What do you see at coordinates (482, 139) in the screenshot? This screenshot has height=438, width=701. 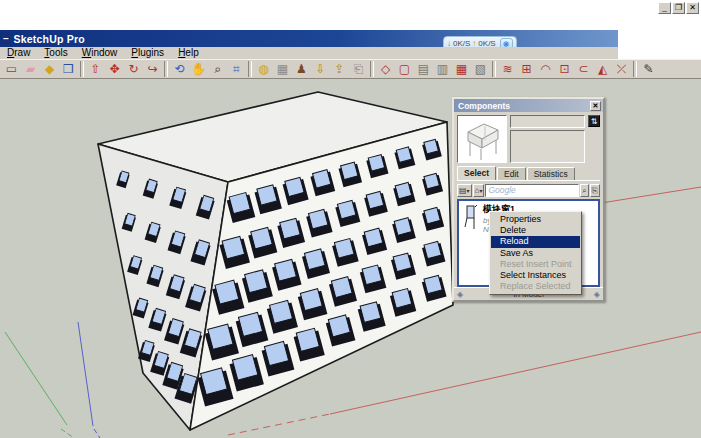 I see `component-preview-image` at bounding box center [482, 139].